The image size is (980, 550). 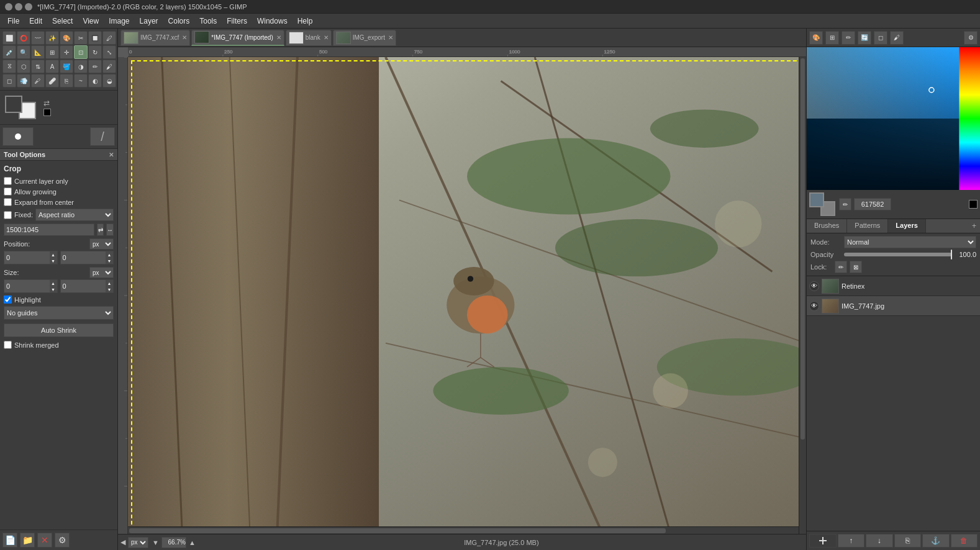 What do you see at coordinates (52, 81) in the screenshot?
I see `heal-tool: 🩹` at bounding box center [52, 81].